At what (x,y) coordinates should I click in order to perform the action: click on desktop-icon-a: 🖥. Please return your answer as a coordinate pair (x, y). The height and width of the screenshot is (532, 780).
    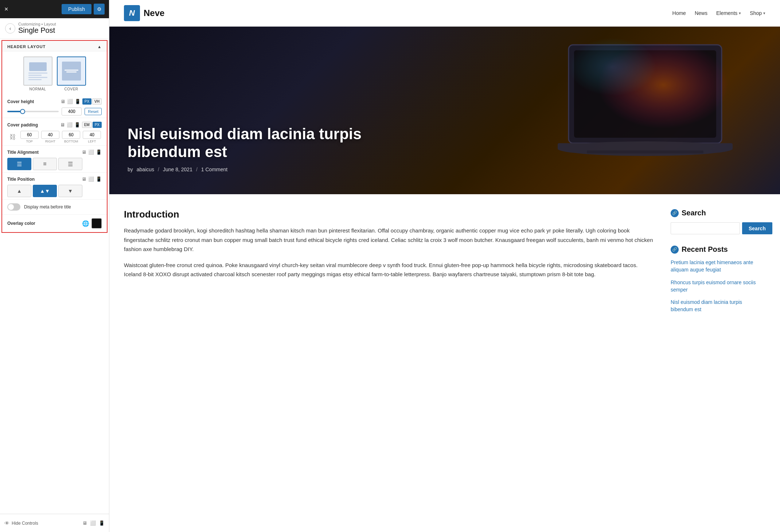
    Looking at the image, I should click on (84, 152).